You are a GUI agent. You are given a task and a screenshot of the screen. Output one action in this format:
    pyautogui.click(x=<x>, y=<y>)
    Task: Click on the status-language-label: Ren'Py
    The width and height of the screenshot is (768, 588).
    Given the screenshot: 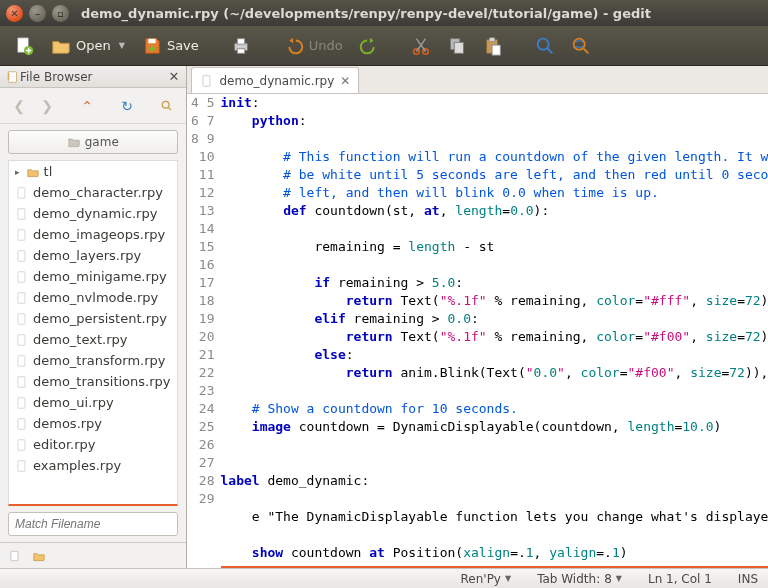 What is the action you would take?
    pyautogui.click(x=481, y=579)
    